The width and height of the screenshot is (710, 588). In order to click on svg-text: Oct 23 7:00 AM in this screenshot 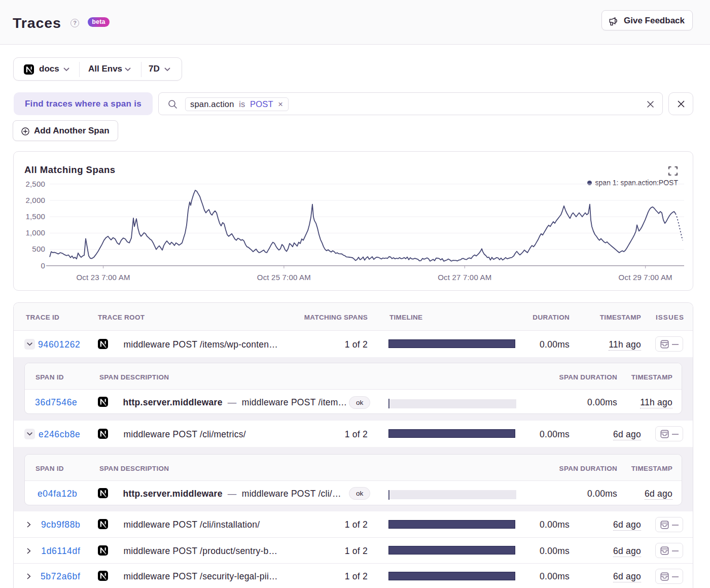, I will do `click(103, 277)`.